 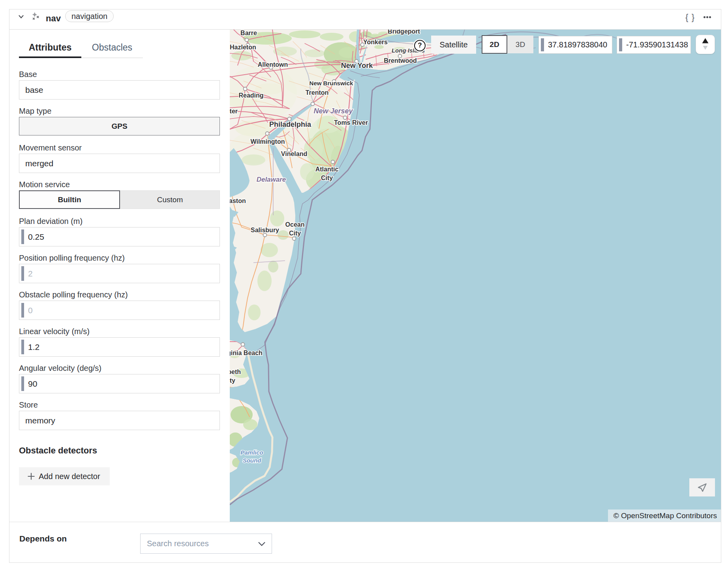 What do you see at coordinates (234, 111) in the screenshot?
I see `svg-text: Lancaster` at bounding box center [234, 111].